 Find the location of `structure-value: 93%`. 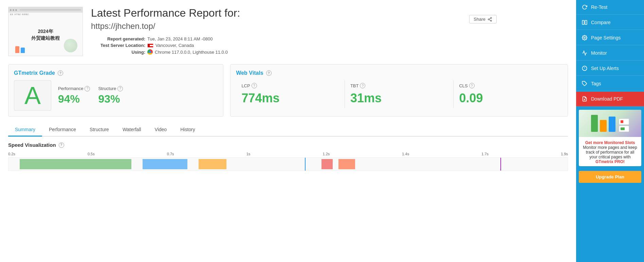

structure-value: 93% is located at coordinates (111, 99).